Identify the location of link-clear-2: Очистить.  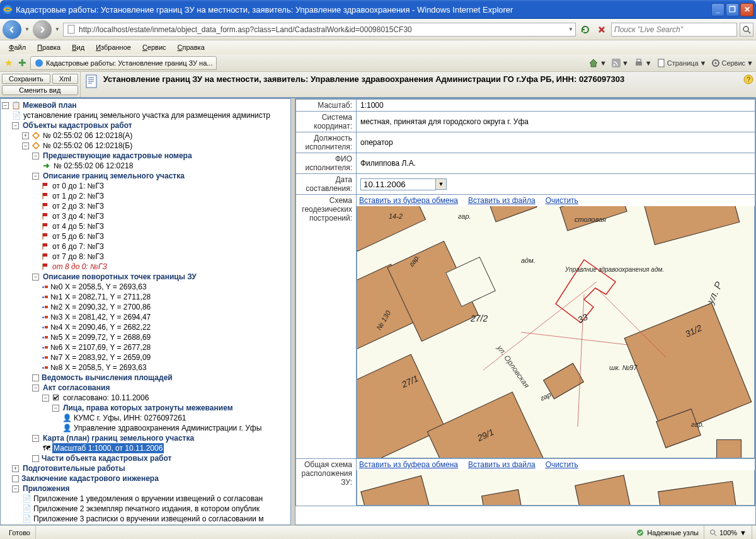
(562, 465).